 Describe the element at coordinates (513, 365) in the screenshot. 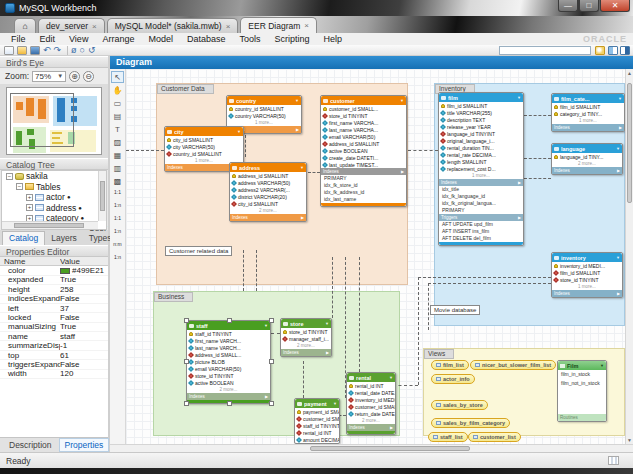

I see `view-nicer_but_slower_film_list: nicer_but_slower_film_list` at that location.